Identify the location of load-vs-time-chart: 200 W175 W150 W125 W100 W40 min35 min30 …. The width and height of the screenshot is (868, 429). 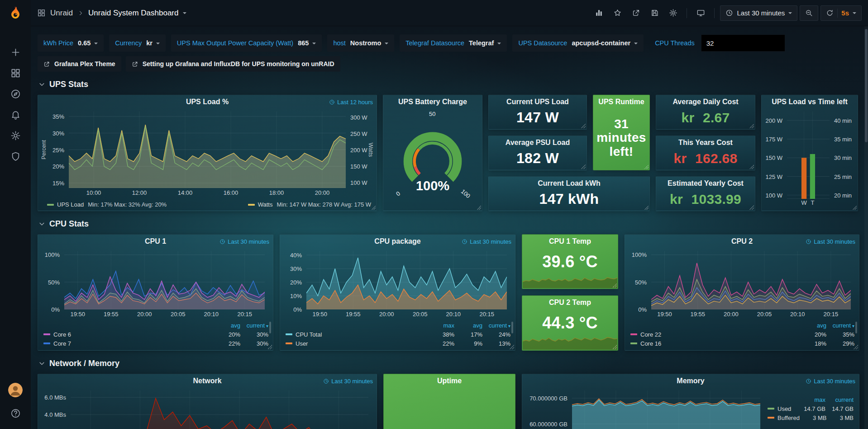
(810, 158).